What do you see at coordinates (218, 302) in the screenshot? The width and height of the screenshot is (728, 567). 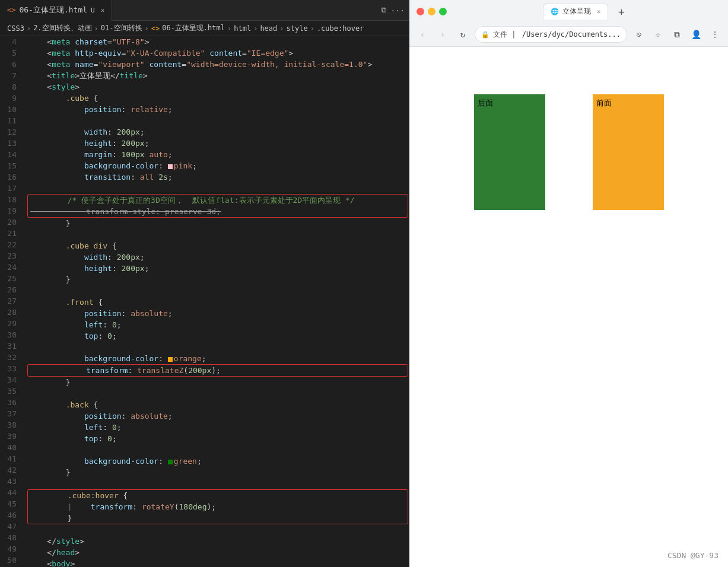 I see `code-line-27: .front {` at bounding box center [218, 302].